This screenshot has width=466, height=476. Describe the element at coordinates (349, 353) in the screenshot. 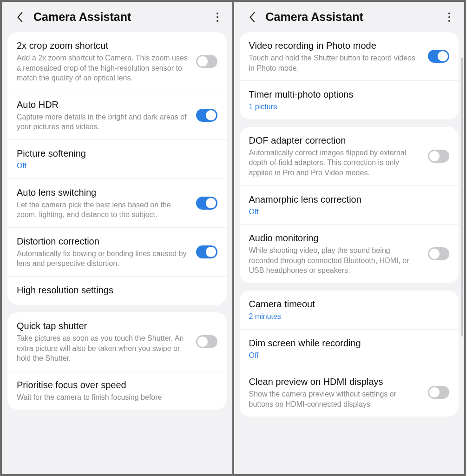

I see `settings-group: Camera timeout2 minutesDim screen while …` at that location.